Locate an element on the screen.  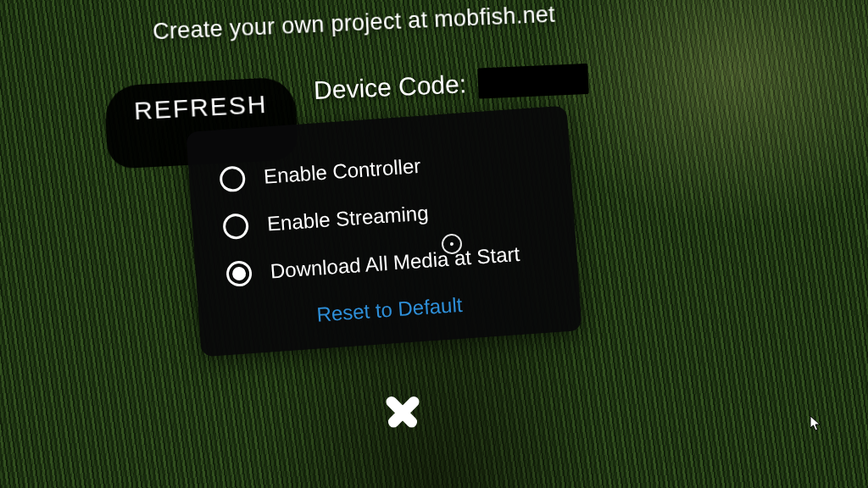
option-label: Enable Streaming is located at coordinates (348, 219).